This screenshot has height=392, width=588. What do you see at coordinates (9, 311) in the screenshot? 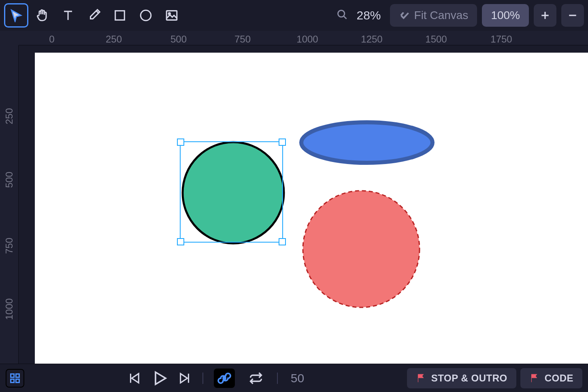
I see `ruler-v-tick: 1000` at bounding box center [9, 311].